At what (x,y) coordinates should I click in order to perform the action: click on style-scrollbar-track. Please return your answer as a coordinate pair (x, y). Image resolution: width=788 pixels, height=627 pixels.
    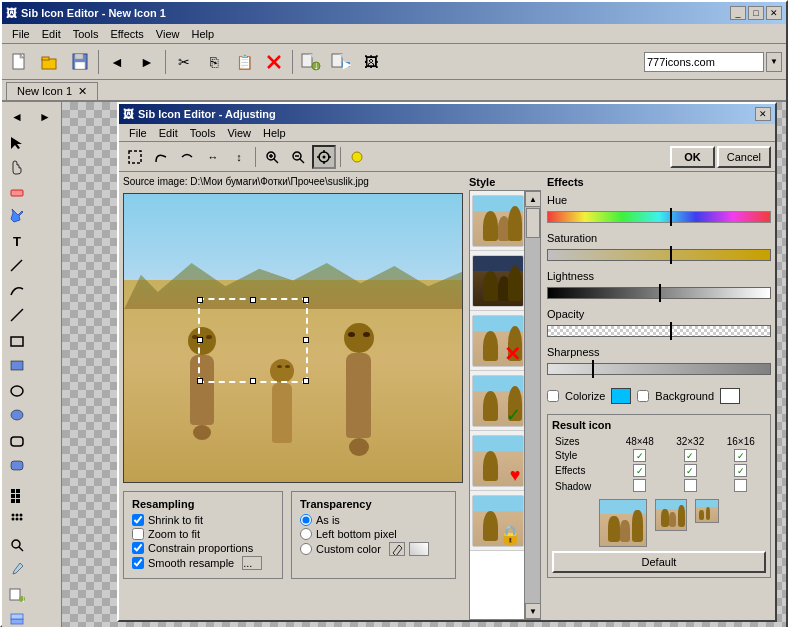
    Looking at the image, I should click on (533, 405).